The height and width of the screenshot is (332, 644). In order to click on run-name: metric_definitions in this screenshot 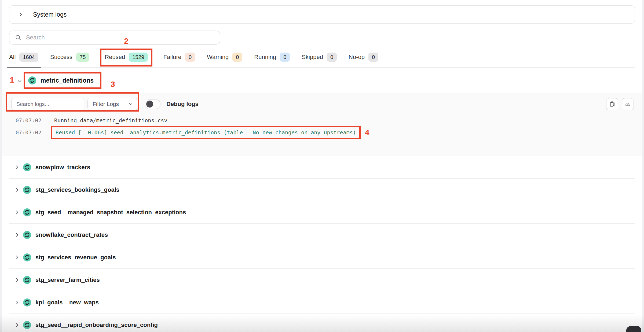, I will do `click(67, 80)`.